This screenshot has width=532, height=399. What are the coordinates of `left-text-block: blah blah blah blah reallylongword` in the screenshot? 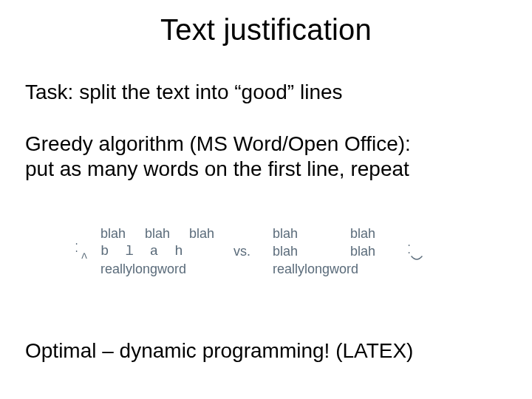 It's located at (163, 251).